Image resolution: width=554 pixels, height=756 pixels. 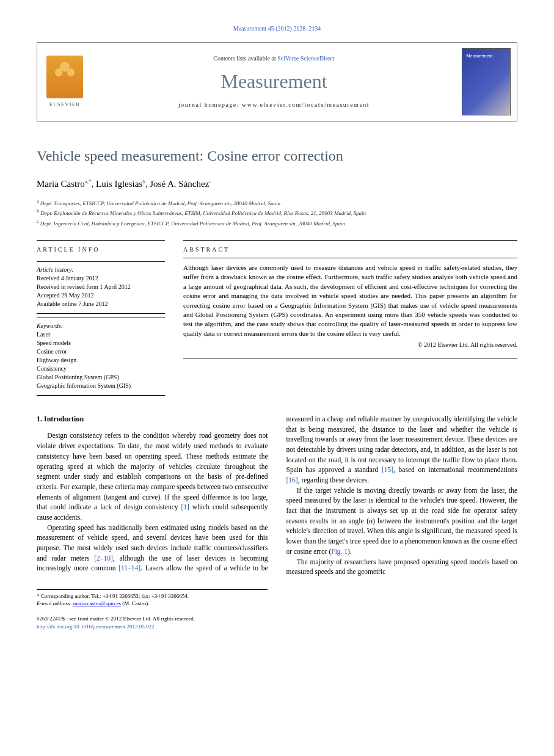 What do you see at coordinates (351, 308) in the screenshot?
I see `abstract-text: Although laser devices are commonly used…` at bounding box center [351, 308].